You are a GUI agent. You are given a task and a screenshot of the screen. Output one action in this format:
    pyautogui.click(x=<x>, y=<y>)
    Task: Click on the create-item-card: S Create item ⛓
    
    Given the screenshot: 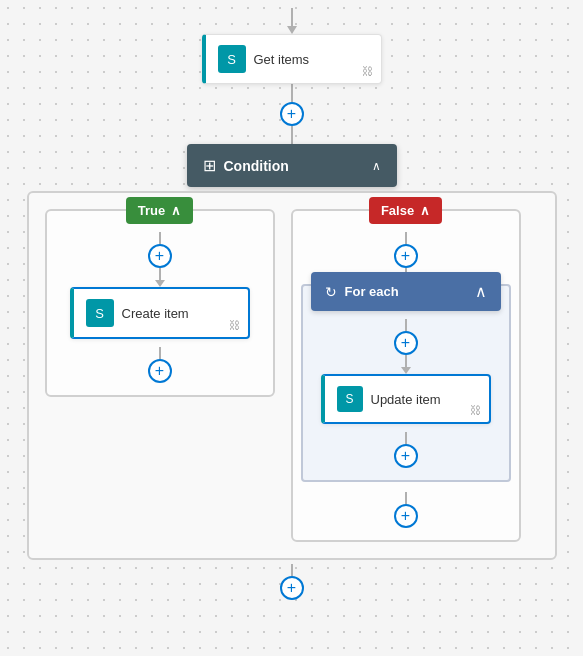 What is the action you would take?
    pyautogui.click(x=160, y=313)
    